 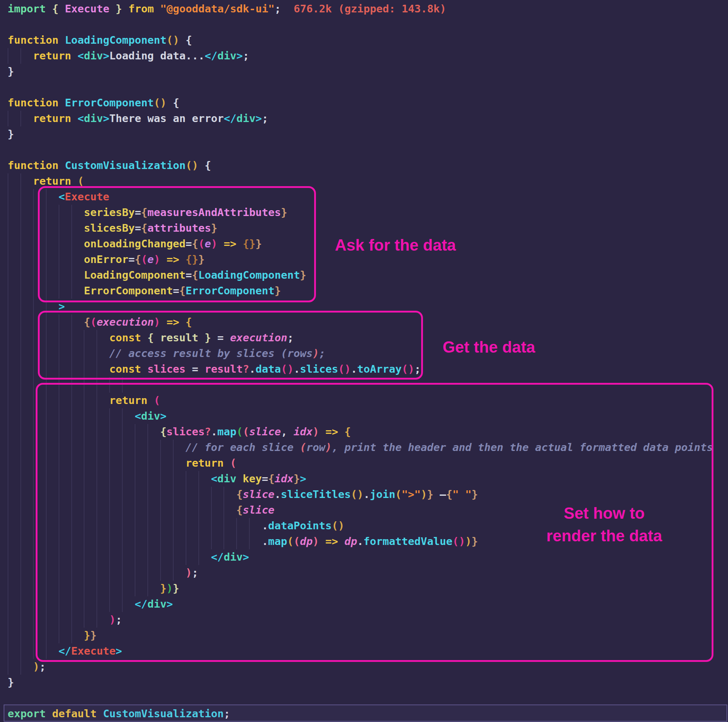 I want to click on code-line: seriesBy={measuresAndAttributes}, so click(x=368, y=213).